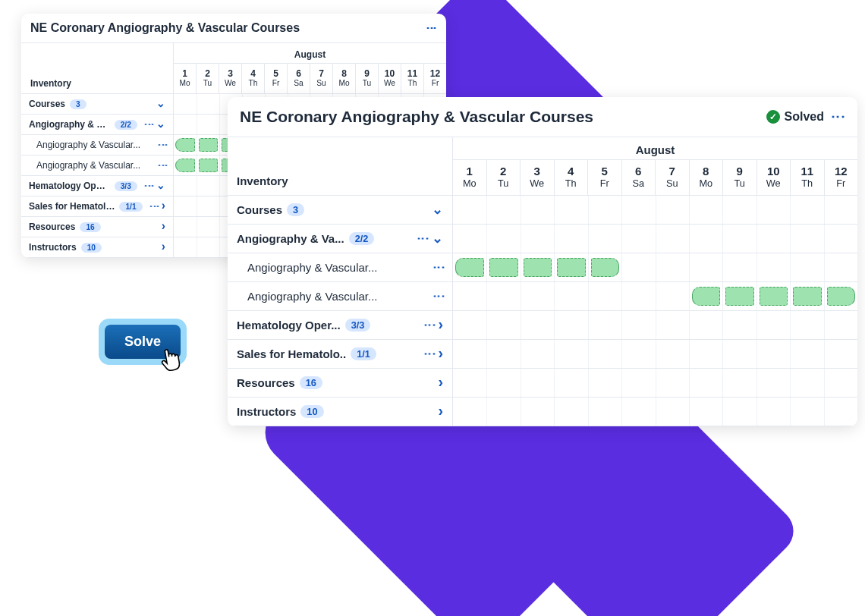 The height and width of the screenshot is (616, 865). What do you see at coordinates (604, 178) in the screenshot?
I see `day-column-header: 5Fr` at bounding box center [604, 178].